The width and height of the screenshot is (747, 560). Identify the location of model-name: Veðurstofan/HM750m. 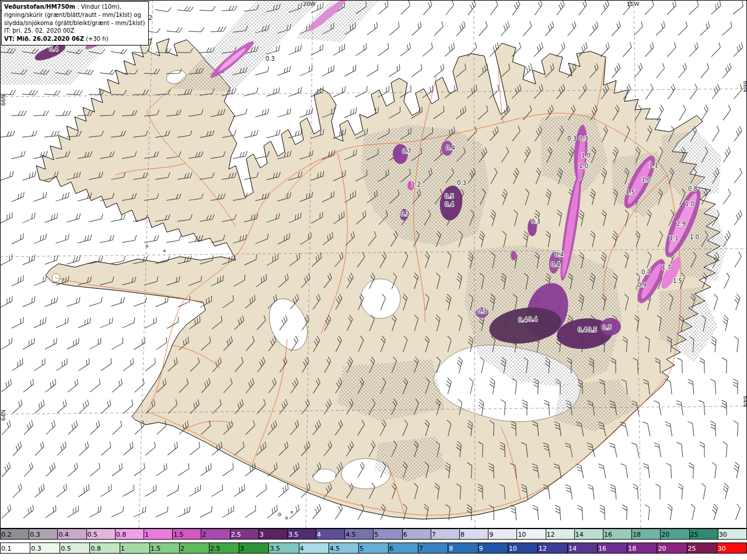
(40, 7).